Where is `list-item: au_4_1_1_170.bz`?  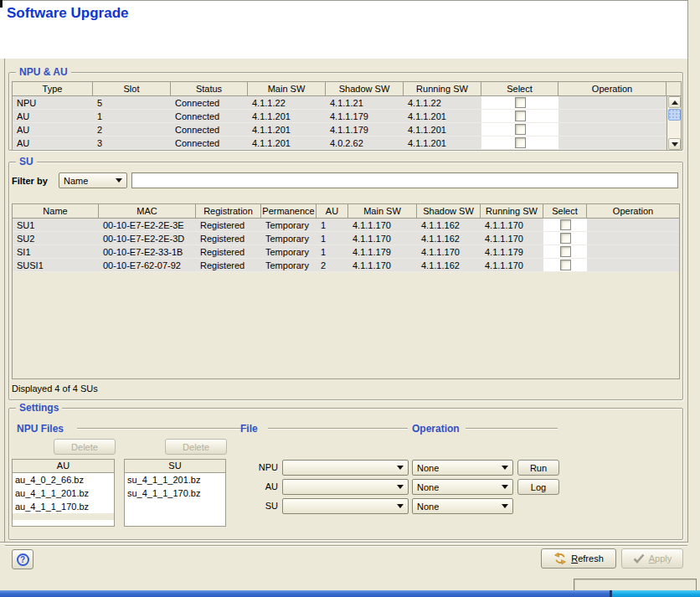 list-item: au_4_1_1_170.bz is located at coordinates (64, 507).